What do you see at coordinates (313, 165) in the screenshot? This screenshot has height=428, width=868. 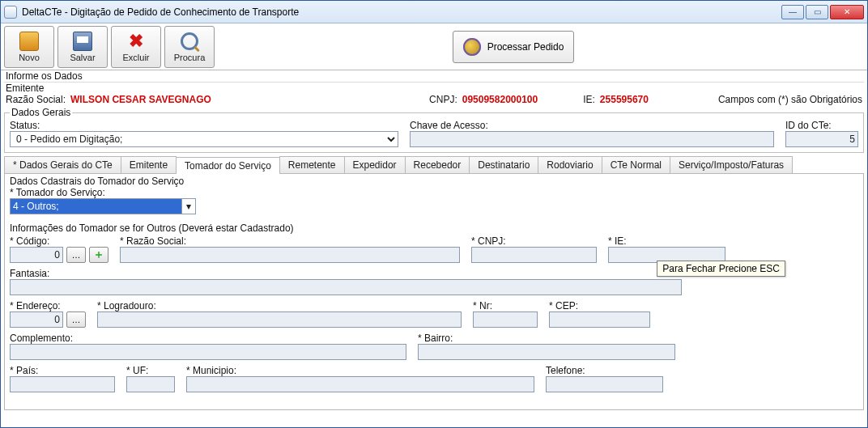 I see `tab-remetente: Remetente` at bounding box center [313, 165].